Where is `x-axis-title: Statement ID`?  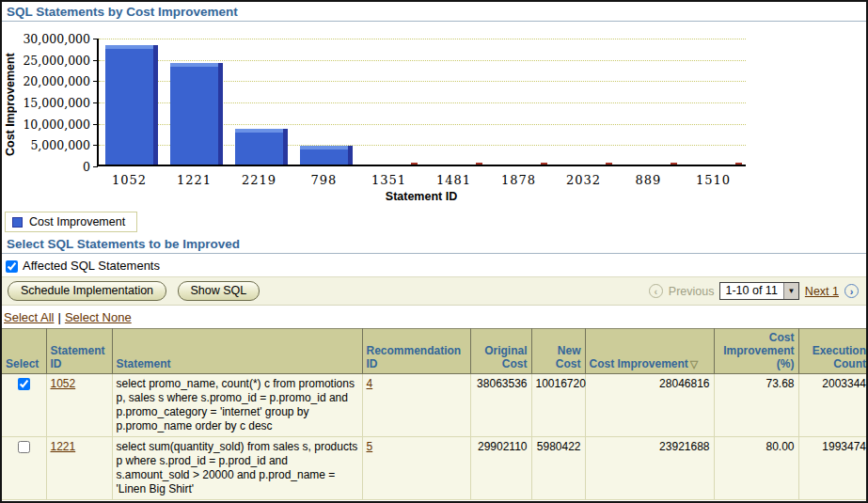 x-axis-title: Statement ID is located at coordinates (421, 196).